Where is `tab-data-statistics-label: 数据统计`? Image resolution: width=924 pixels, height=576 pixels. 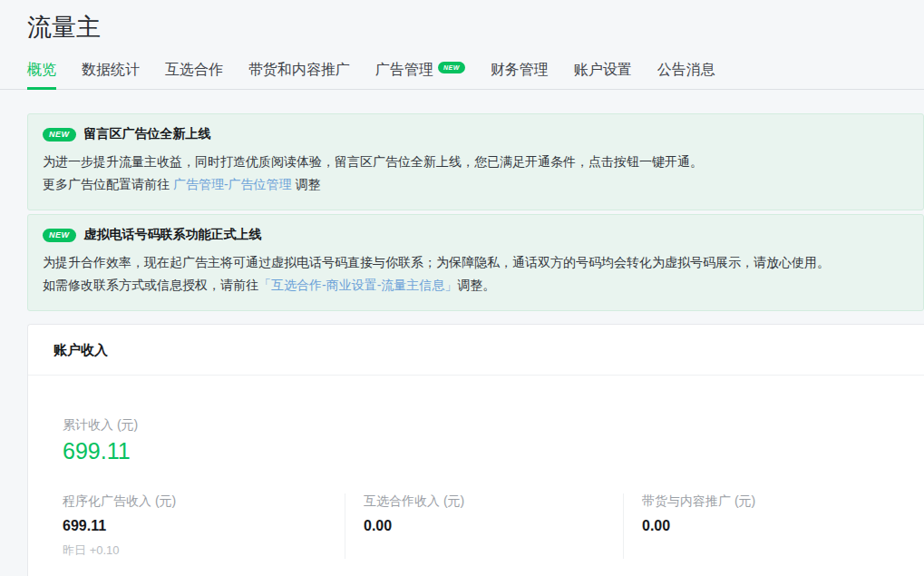 tab-data-statistics-label: 数据统计 is located at coordinates (111, 70).